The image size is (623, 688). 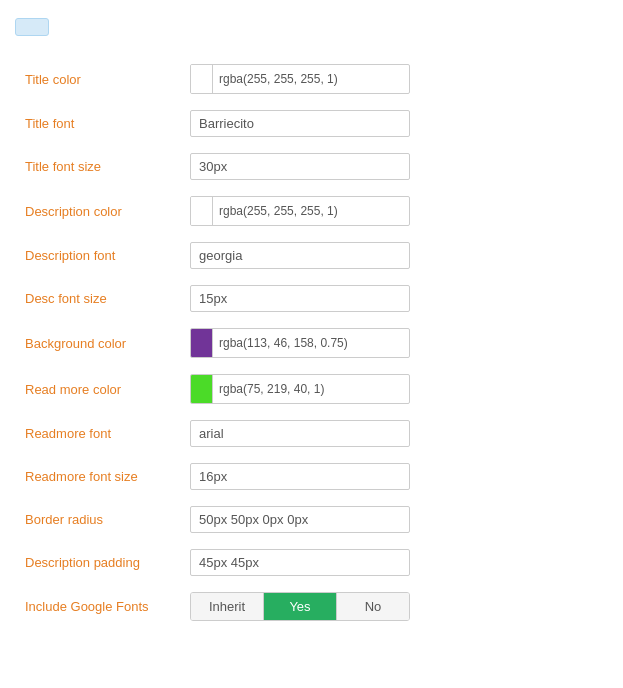 What do you see at coordinates (202, 211) in the screenshot?
I see `color-swatch-description-color` at bounding box center [202, 211].